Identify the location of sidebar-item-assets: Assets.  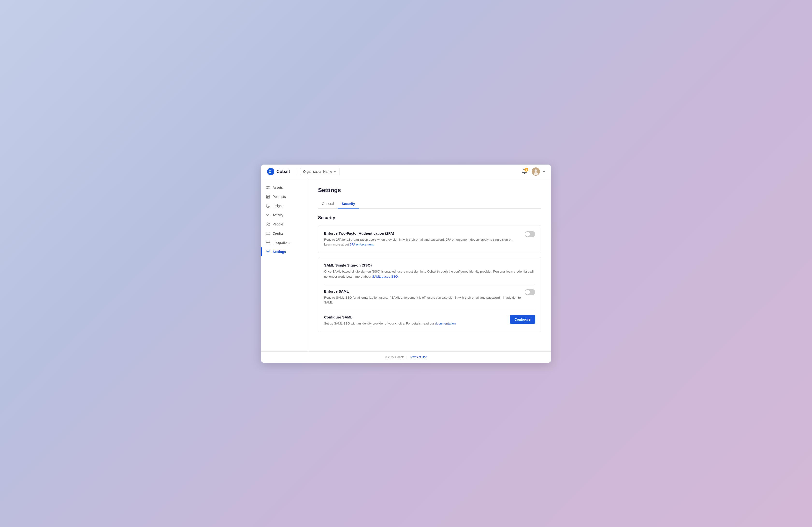
(285, 188).